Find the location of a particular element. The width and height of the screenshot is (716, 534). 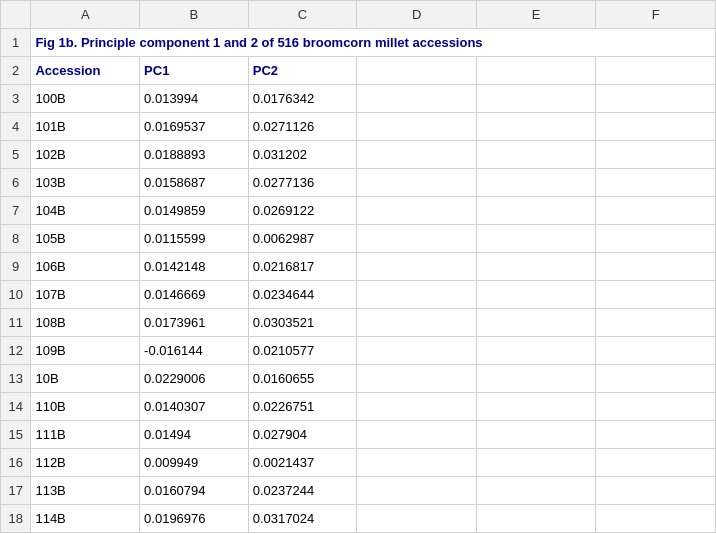

col-header-f: F is located at coordinates (656, 15).